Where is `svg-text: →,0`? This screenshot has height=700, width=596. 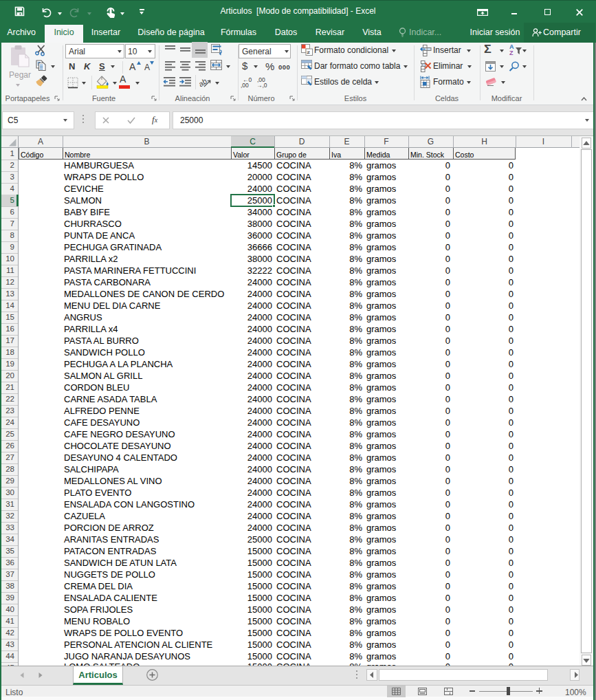 svg-text: →,0 is located at coordinates (262, 85).